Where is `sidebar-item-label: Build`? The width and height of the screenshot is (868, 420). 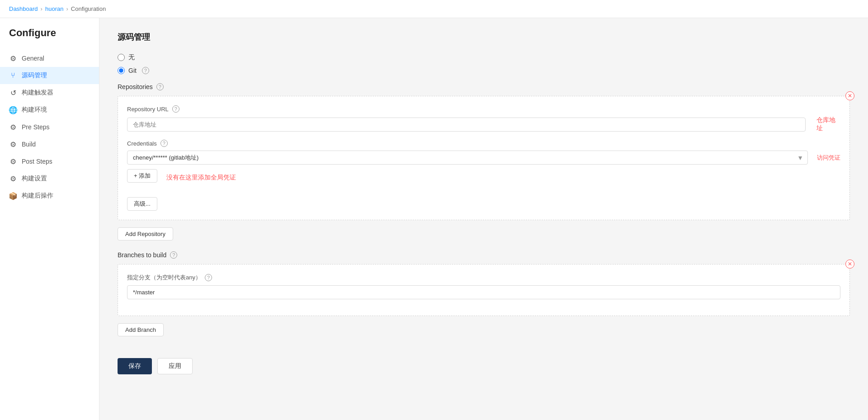
sidebar-item-label: Build is located at coordinates (29, 144).